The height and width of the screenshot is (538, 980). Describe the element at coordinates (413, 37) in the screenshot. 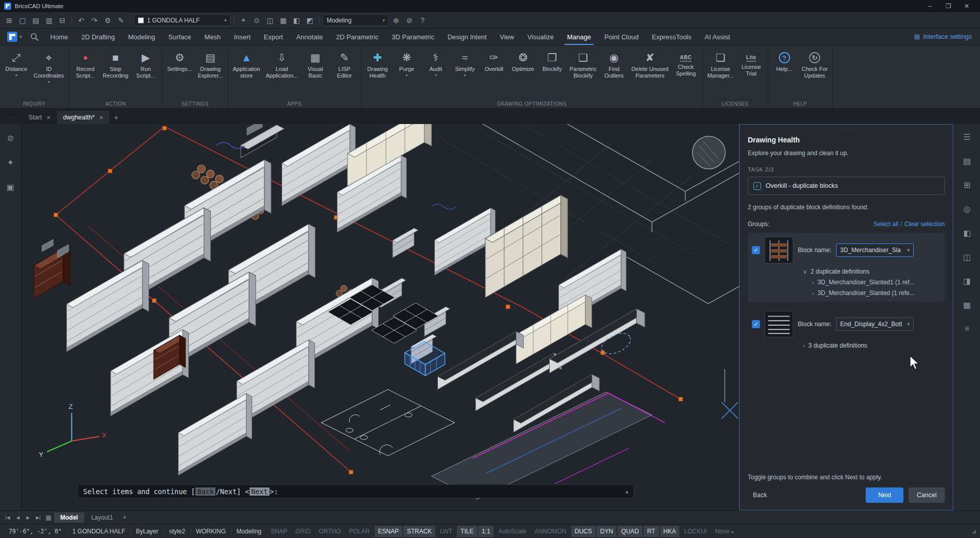

I see `tab-3d-parametric: 3D Parametric` at that location.